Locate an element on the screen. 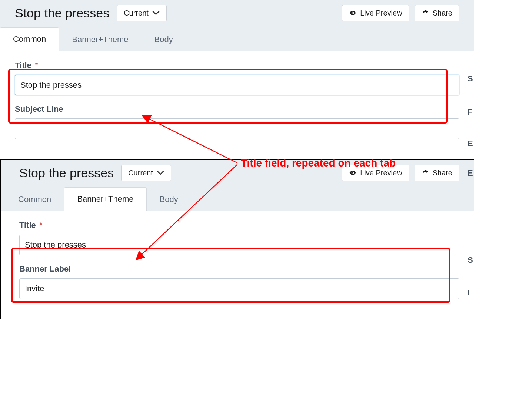 This screenshot has width=532, height=400. subject-line-input is located at coordinates (237, 129).